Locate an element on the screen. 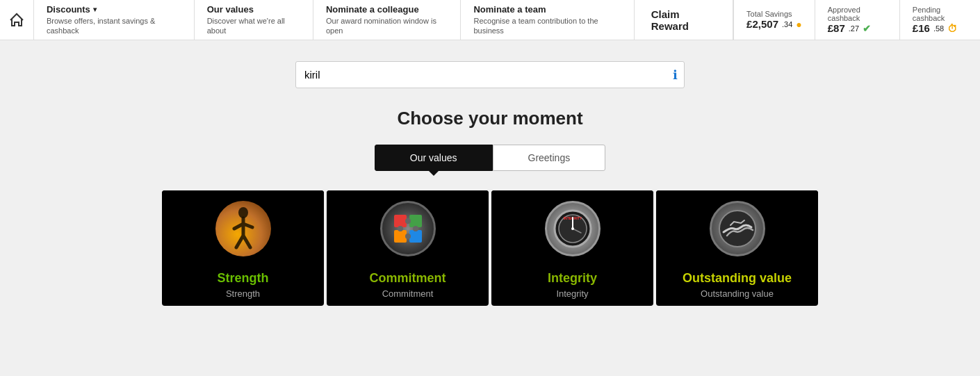 The height and width of the screenshot is (376, 980). card-outstanding-image is located at coordinates (737, 229).